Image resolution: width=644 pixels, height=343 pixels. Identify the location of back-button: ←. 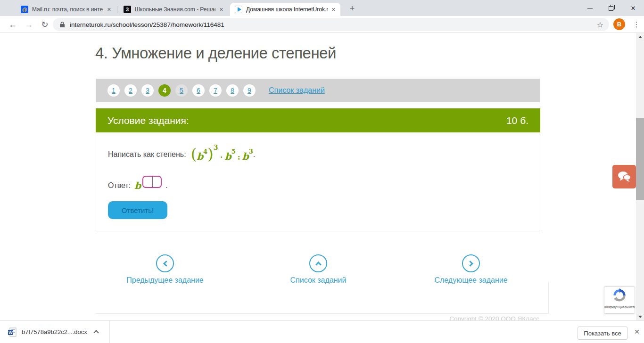
(13, 24).